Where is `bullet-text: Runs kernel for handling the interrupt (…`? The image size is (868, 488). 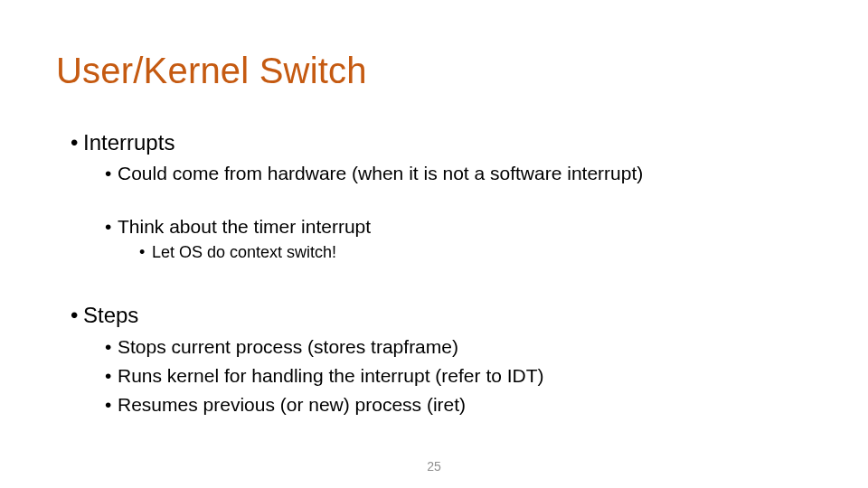
bullet-text: Runs kernel for handling the interrupt (… is located at coordinates (331, 376).